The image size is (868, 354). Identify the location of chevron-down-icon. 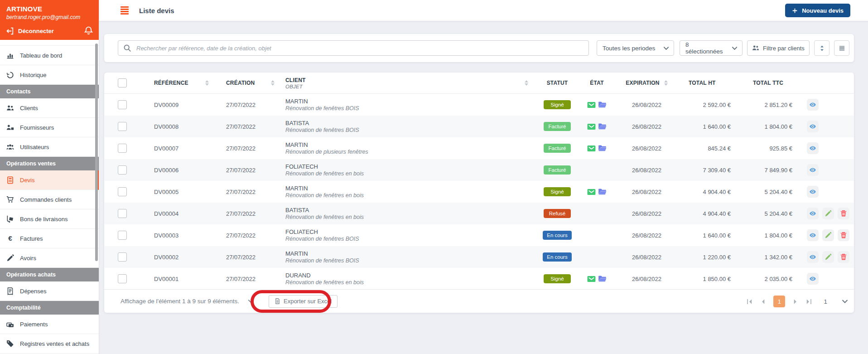
(735, 48).